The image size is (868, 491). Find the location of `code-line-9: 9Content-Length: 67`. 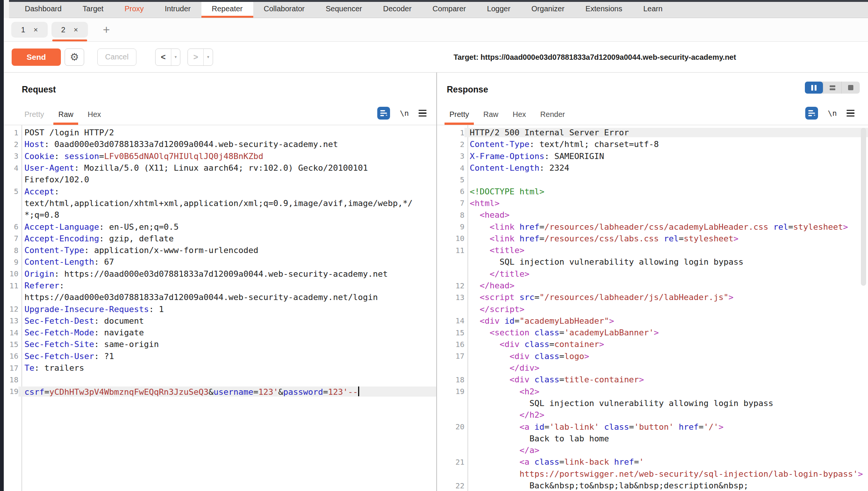

code-line-9: 9Content-Length: 67 is located at coordinates (220, 262).